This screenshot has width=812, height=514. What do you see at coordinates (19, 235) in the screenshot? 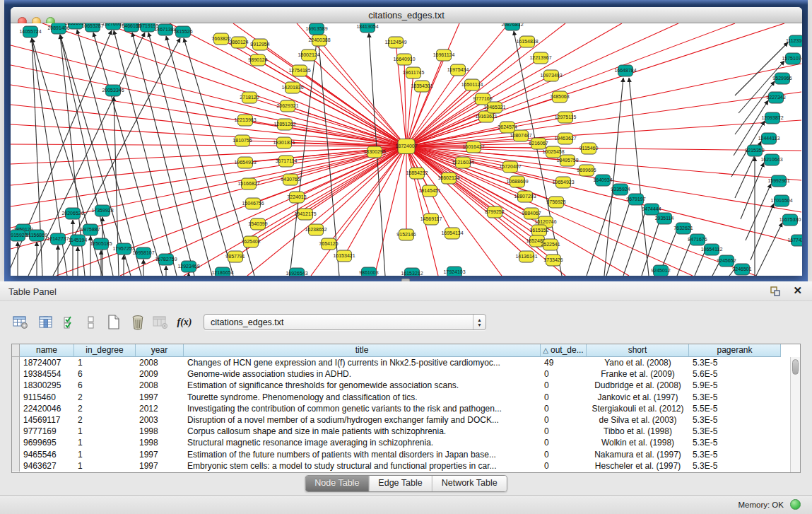
I see `graph-node-label: 3915923` at bounding box center [19, 235].